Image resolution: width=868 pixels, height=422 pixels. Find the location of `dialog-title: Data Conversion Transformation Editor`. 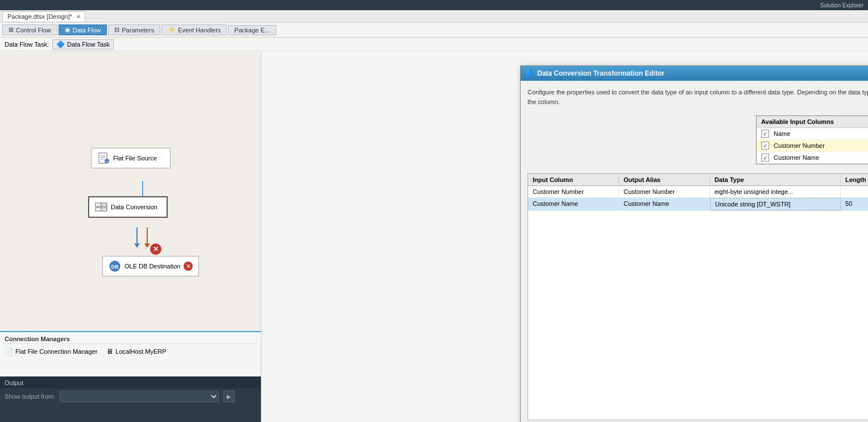

dialog-title: Data Conversion Transformation Editor is located at coordinates (601, 73).